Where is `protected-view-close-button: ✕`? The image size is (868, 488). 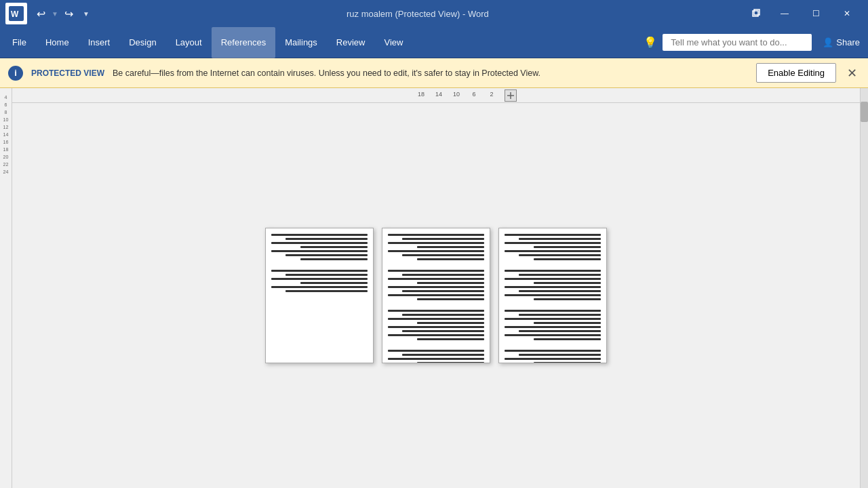
protected-view-close-button: ✕ is located at coordinates (852, 73).